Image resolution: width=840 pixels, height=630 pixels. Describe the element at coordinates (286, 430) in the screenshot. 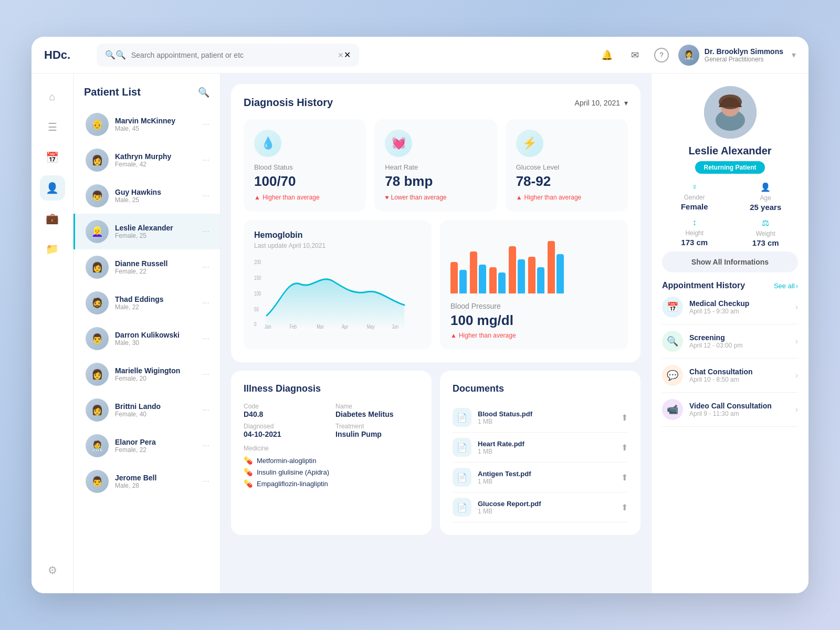

I see `diagnosed-block: Diagnosed 04-10-2021` at that location.